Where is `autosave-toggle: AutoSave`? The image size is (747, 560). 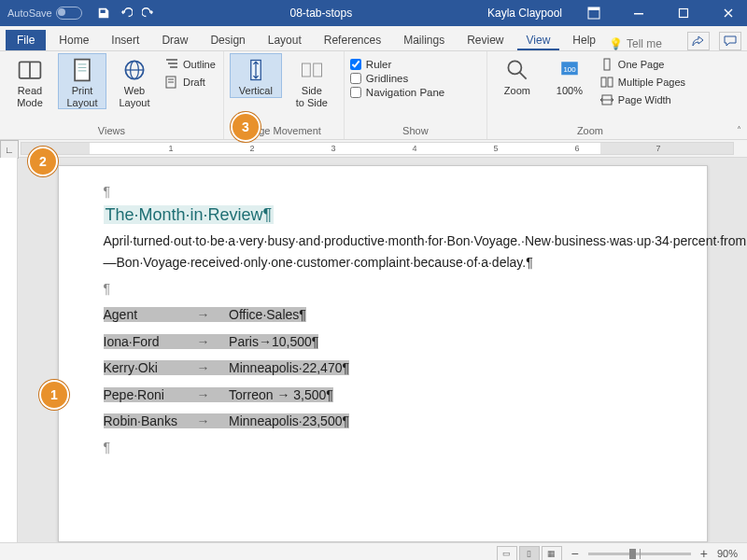
autosave-toggle: AutoSave is located at coordinates (45, 13).